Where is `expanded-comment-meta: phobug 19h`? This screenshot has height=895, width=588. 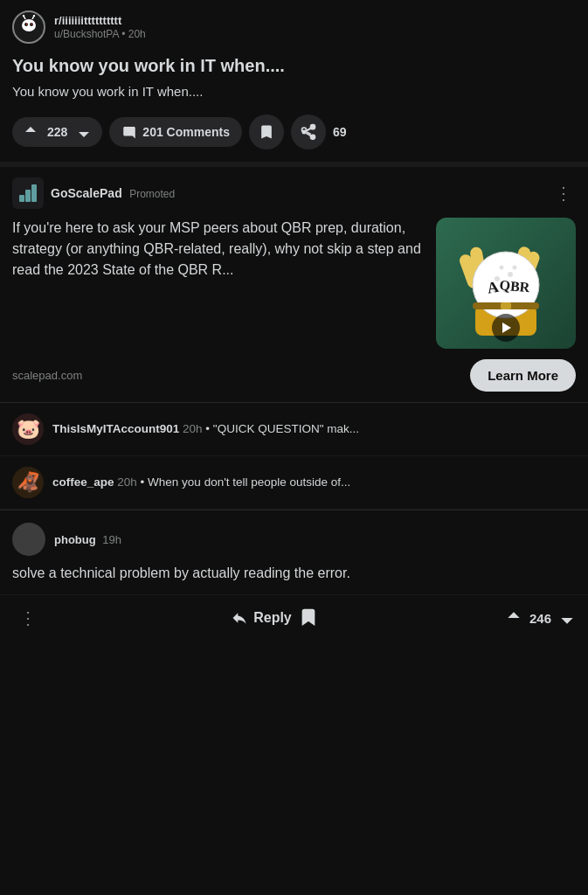
expanded-comment-meta: phobug 19h is located at coordinates (87, 540).